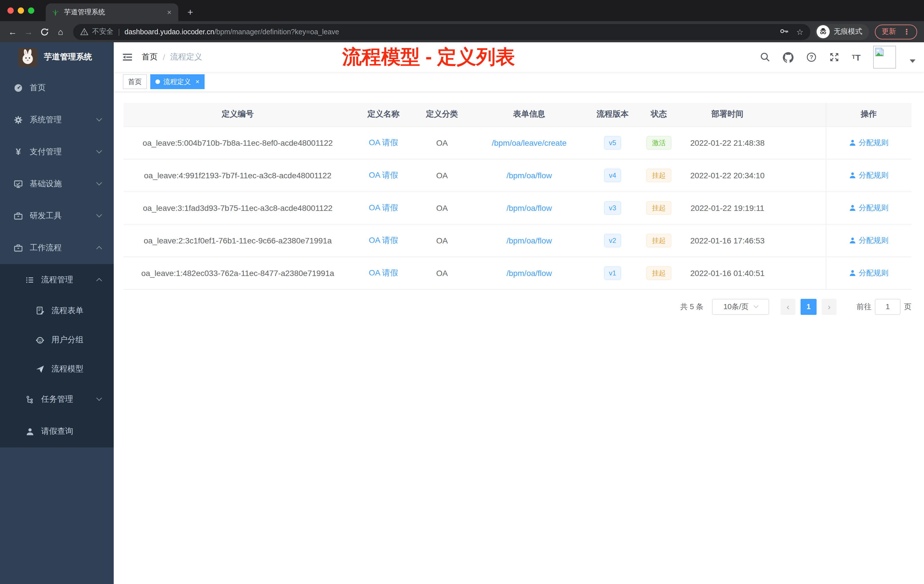 This screenshot has width=924, height=584. Describe the element at coordinates (170, 12) in the screenshot. I see `tab-close-icon: ×` at that location.